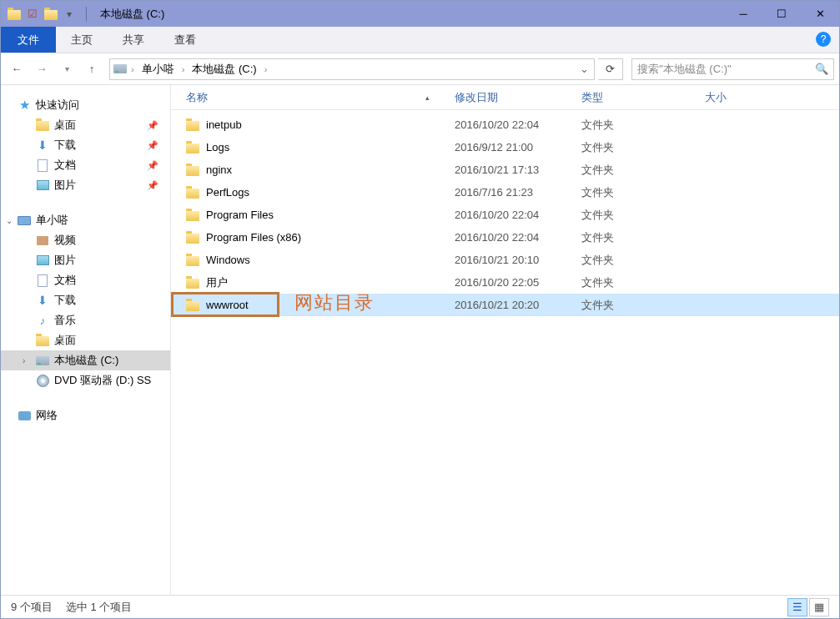 This screenshot has height=619, width=840. I want to click on folder-app-icon, so click(14, 14).